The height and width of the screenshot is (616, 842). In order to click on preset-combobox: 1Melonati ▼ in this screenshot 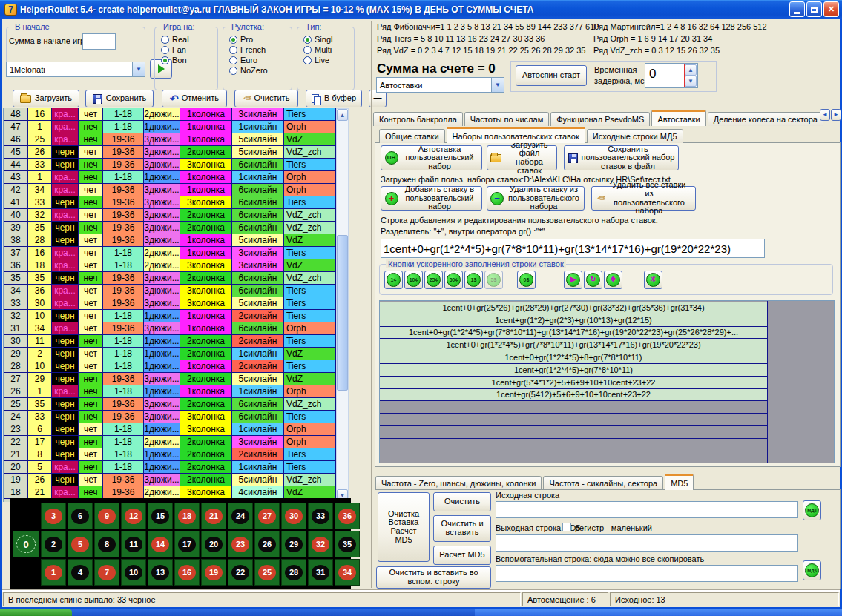, I will do `click(76, 70)`.